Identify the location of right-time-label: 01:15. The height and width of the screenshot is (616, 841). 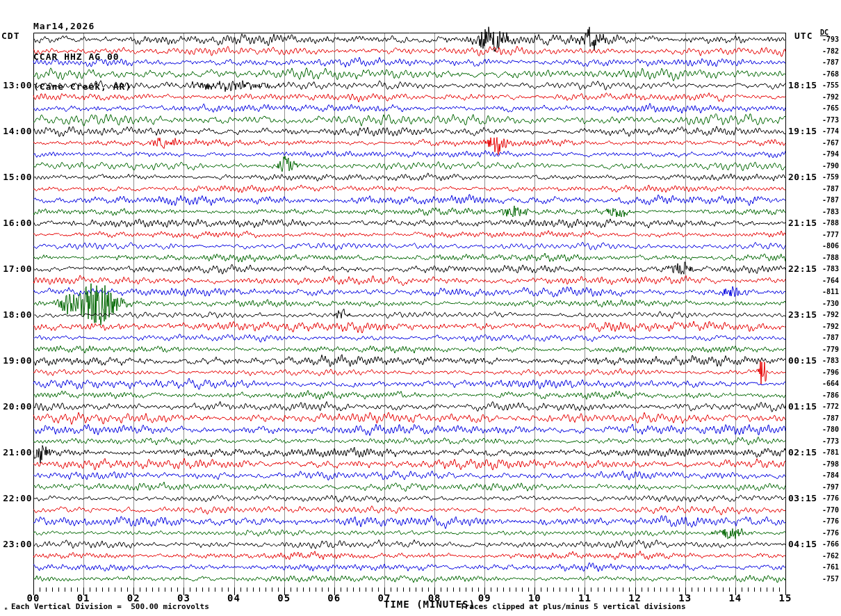
(803, 407).